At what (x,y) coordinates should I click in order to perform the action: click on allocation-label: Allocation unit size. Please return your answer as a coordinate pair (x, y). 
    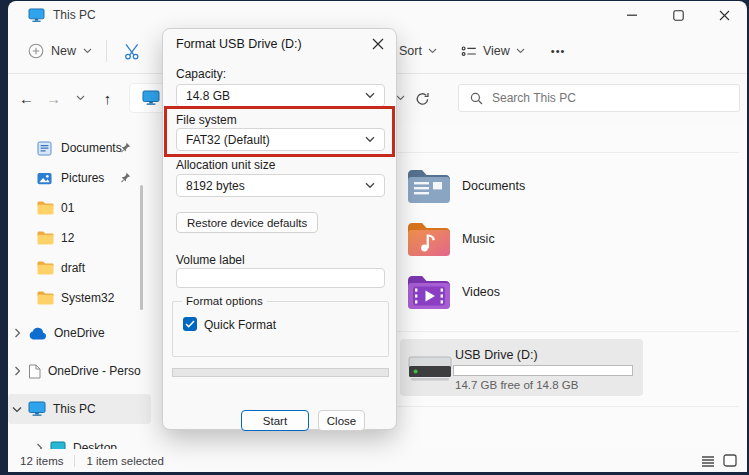
    Looking at the image, I should click on (226, 165).